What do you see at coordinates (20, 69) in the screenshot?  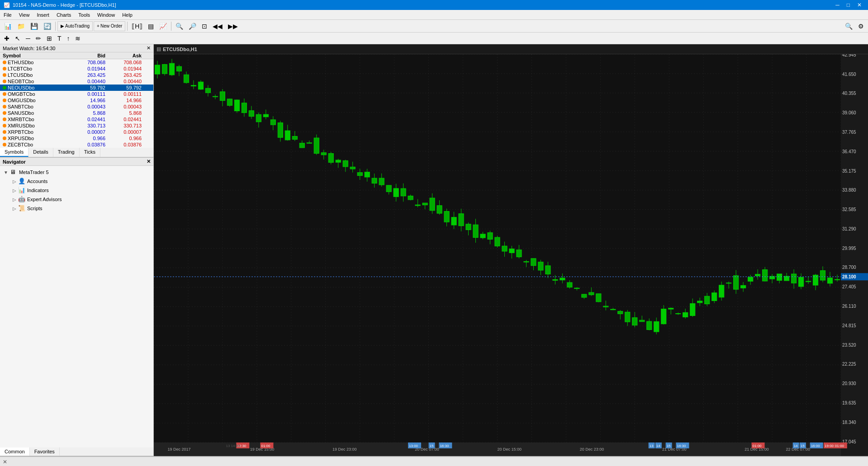 I see `symbol-name: LTCBTCbo` at bounding box center [20, 69].